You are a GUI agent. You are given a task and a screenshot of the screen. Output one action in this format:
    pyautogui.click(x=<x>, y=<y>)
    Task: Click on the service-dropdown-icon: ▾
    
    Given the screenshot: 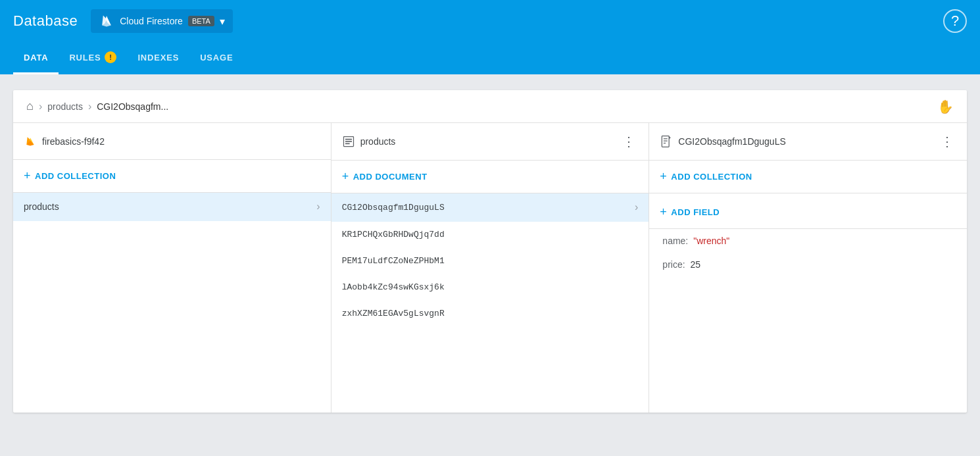 What is the action you would take?
    pyautogui.click(x=222, y=21)
    